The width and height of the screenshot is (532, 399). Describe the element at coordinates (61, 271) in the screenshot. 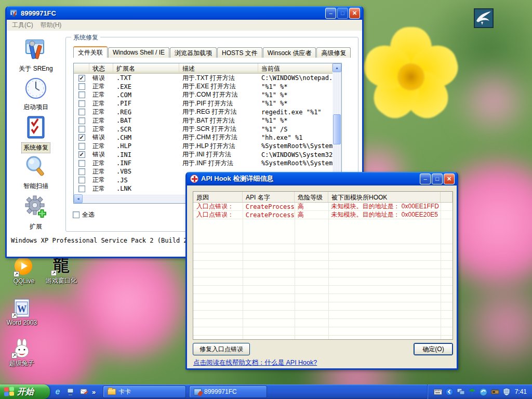

I see `desktop-icon-game-windower: 龍 ↗ 游戏窗口化` at that location.